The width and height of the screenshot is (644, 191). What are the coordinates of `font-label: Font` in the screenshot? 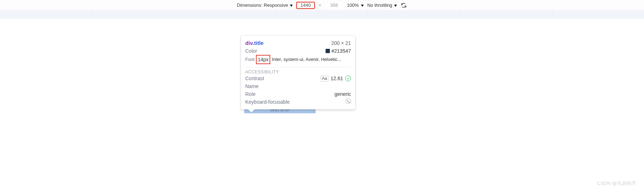 It's located at (250, 60).